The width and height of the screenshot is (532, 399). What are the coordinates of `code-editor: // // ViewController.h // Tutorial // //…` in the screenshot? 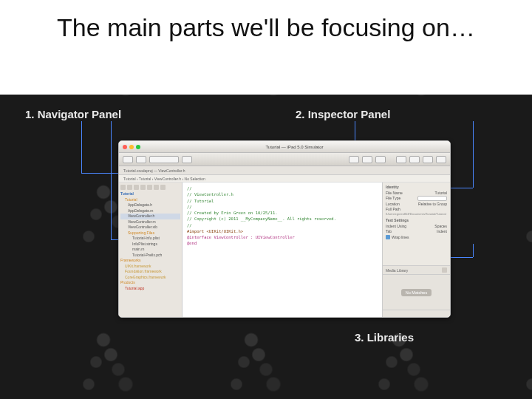 It's located at (282, 250).